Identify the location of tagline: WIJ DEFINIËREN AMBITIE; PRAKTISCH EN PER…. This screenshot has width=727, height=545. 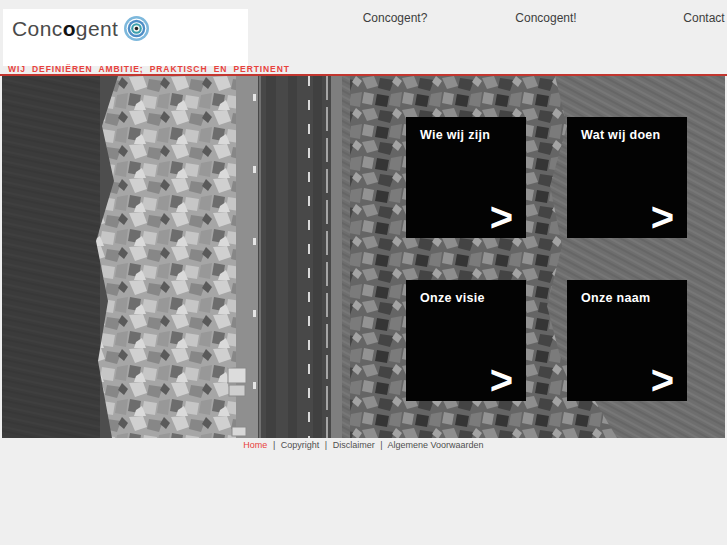
(149, 69).